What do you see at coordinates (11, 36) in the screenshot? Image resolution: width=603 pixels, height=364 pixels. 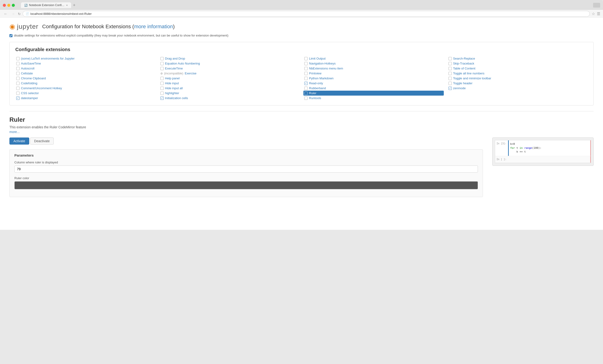 I see `compat-checkbox` at bounding box center [11, 36].